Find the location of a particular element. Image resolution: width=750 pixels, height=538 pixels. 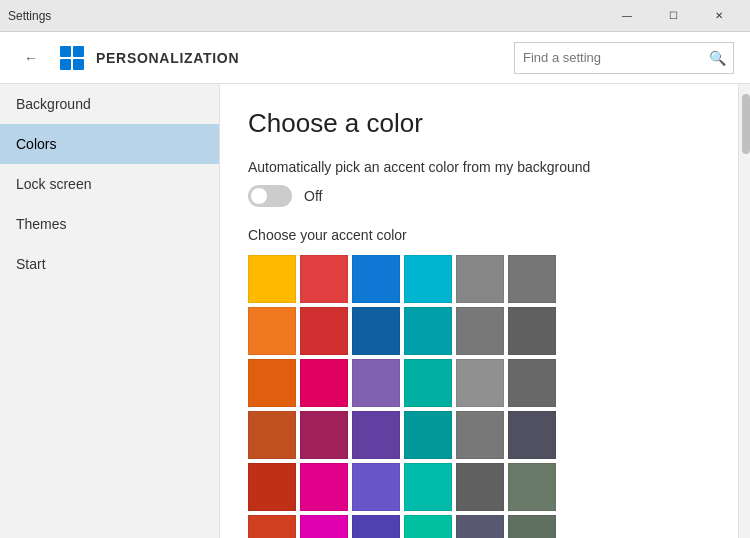

sidebar-item-themes: Themes is located at coordinates (110, 224).